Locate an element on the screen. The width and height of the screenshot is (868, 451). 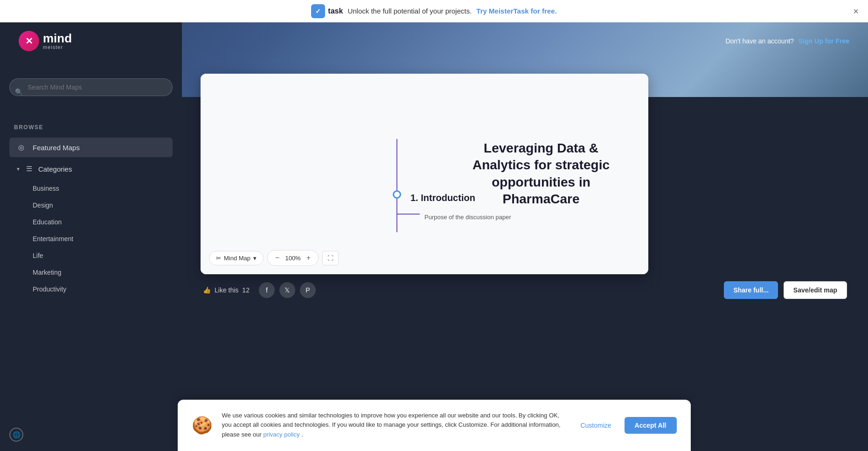
cookie-icon: 🍪 is located at coordinates (202, 425).